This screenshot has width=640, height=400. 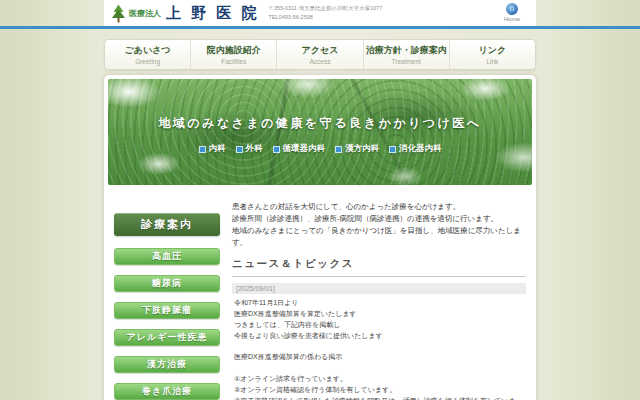 I want to click on department-item: 消化器内科, so click(x=416, y=149).